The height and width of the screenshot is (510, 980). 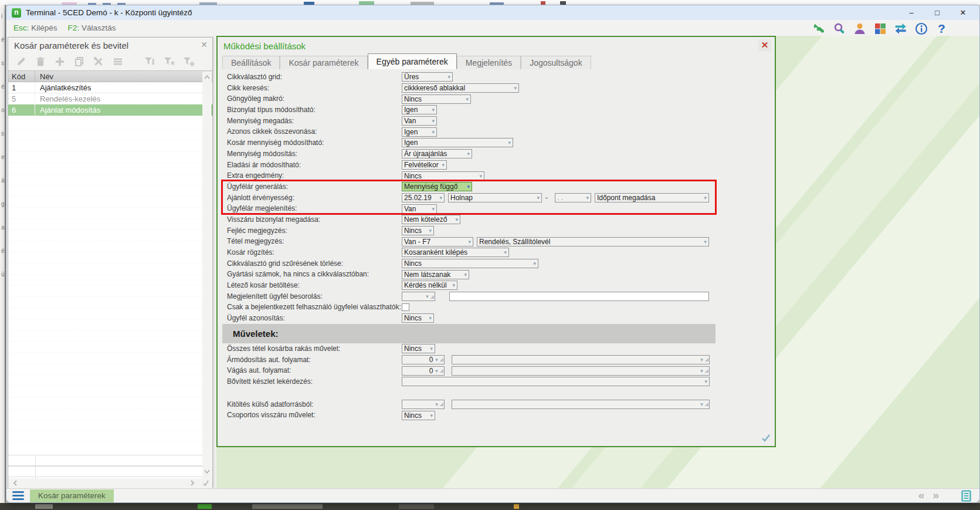 What do you see at coordinates (150, 62) in the screenshot?
I see `filter-icon` at bounding box center [150, 62].